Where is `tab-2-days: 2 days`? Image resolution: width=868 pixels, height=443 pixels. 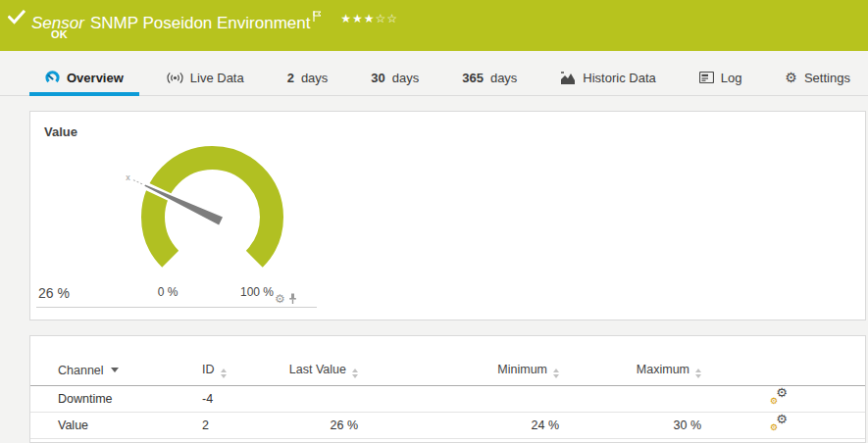
tab-2-days: 2 days is located at coordinates (308, 74).